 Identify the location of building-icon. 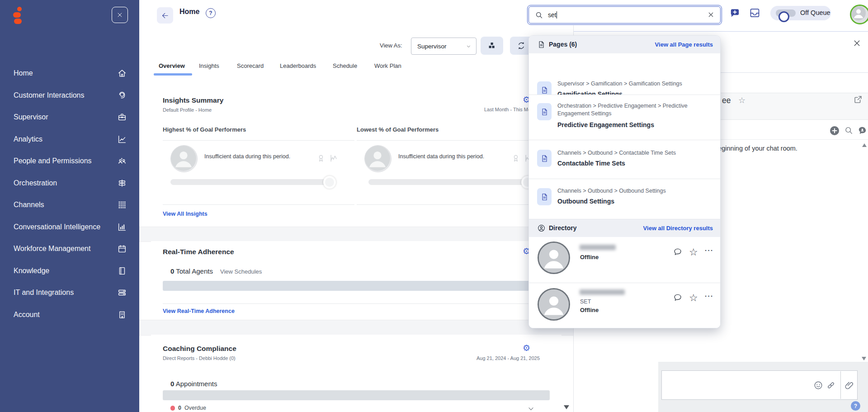
(122, 315).